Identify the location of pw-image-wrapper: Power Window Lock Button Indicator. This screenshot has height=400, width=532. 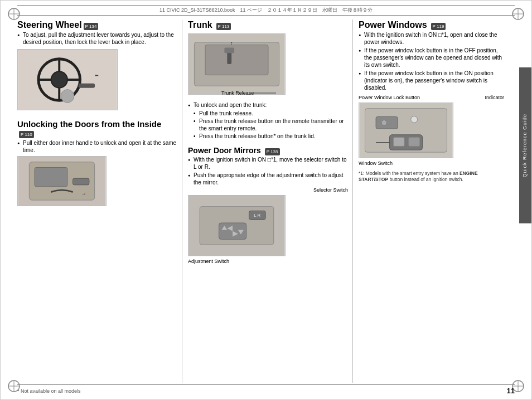
(432, 130).